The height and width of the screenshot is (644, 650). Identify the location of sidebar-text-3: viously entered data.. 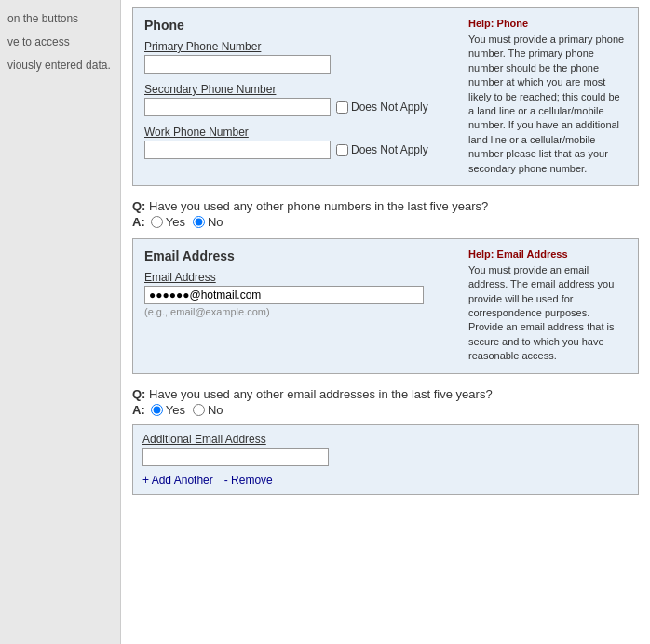
(60, 65).